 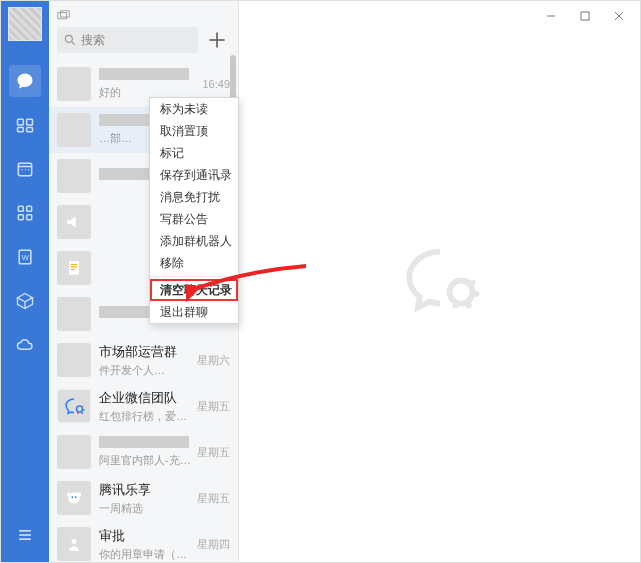 What do you see at coordinates (194, 263) in the screenshot?
I see `context-menu-item: 移除` at bounding box center [194, 263].